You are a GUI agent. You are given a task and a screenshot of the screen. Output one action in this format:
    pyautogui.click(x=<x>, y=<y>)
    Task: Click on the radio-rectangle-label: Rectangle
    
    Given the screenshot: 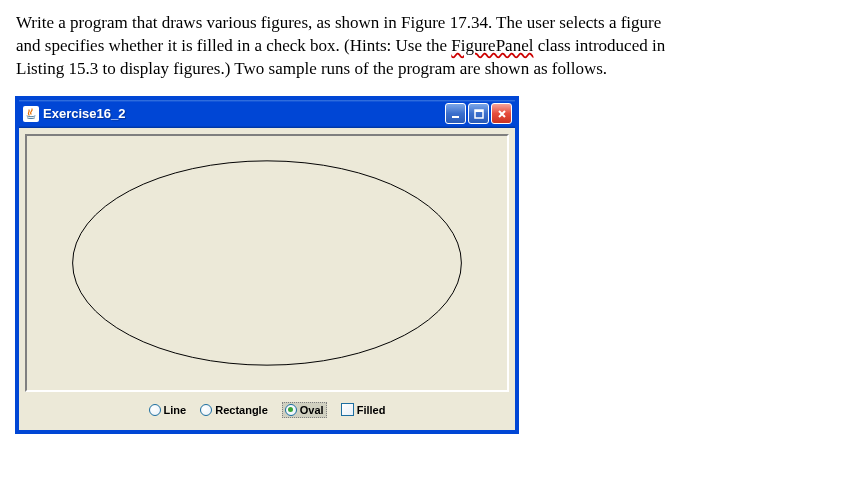 What is the action you would take?
    pyautogui.click(x=242, y=410)
    